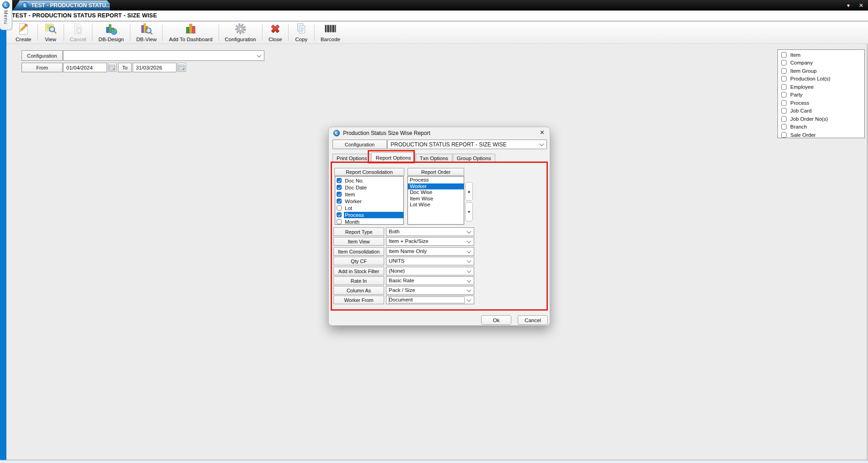  Describe the element at coordinates (467, 145) in the screenshot. I see `dialog-configuration-select: PRODUCTION STATUS REPORT - SIZE WISE` at that location.